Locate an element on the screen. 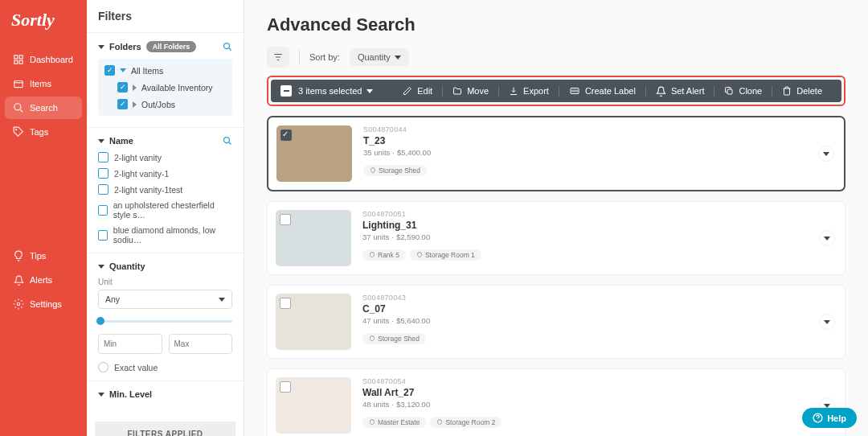  select-all-checkbox is located at coordinates (286, 91).